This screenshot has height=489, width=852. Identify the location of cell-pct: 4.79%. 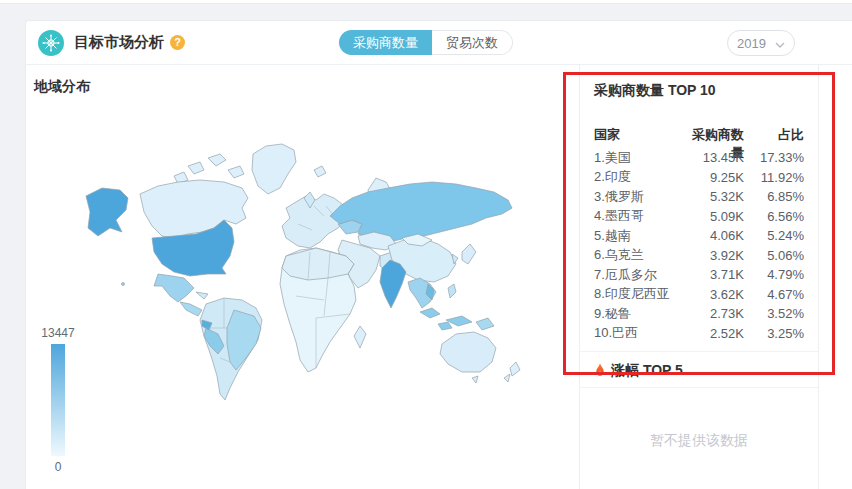
(776, 274).